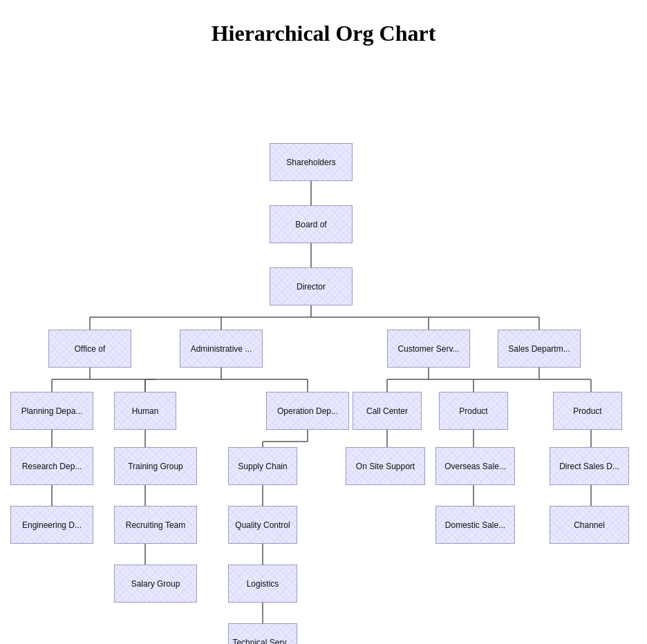  Describe the element at coordinates (52, 410) in the screenshot. I see `org-node-planning: Planning Depa...` at that location.